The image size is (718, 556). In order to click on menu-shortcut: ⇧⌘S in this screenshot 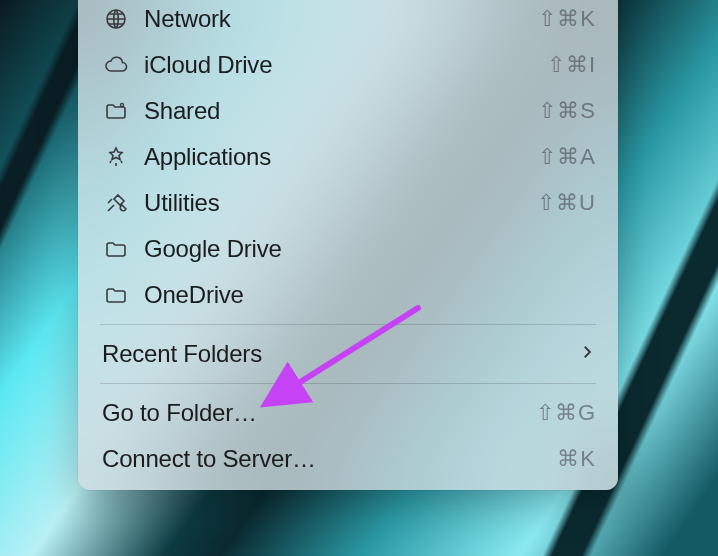, I will do `click(567, 111)`.